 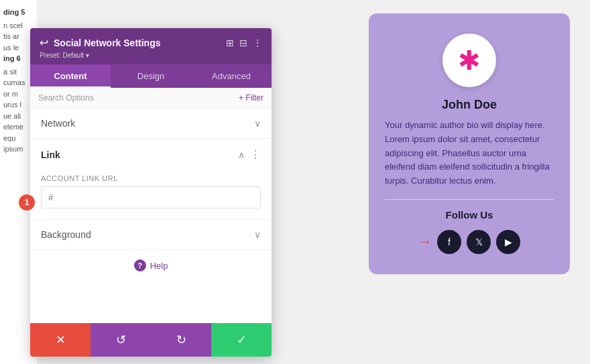 What do you see at coordinates (151, 76) in the screenshot?
I see `panel-tabs: Content Design Advanced` at bounding box center [151, 76].